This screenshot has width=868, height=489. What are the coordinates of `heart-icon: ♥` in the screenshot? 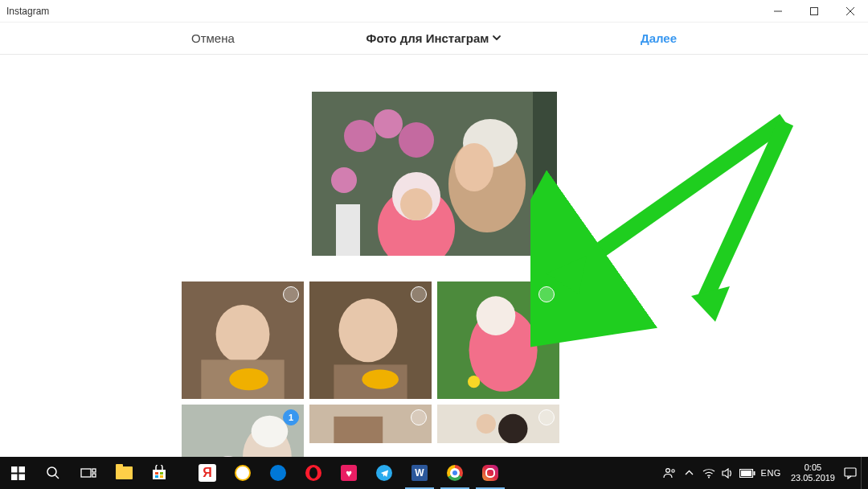 It's located at (349, 473).